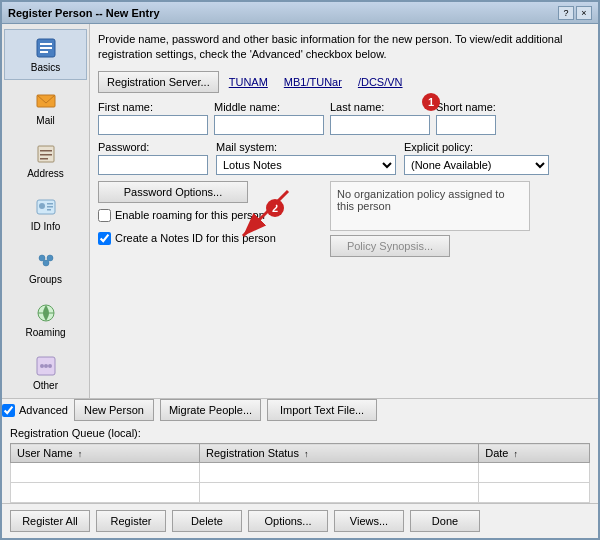 The image size is (600, 540). I want to click on delete-button: Delete, so click(207, 521).